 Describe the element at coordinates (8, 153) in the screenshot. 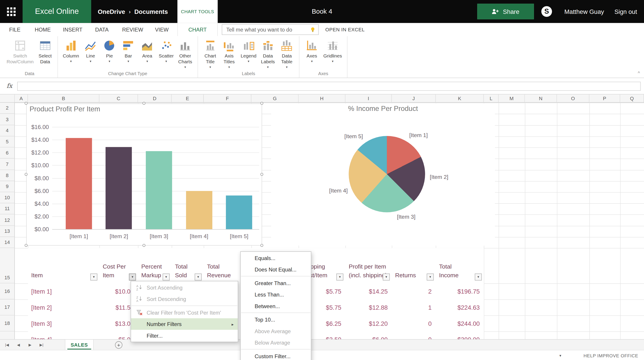

I see `row-header-6: 6` at that location.